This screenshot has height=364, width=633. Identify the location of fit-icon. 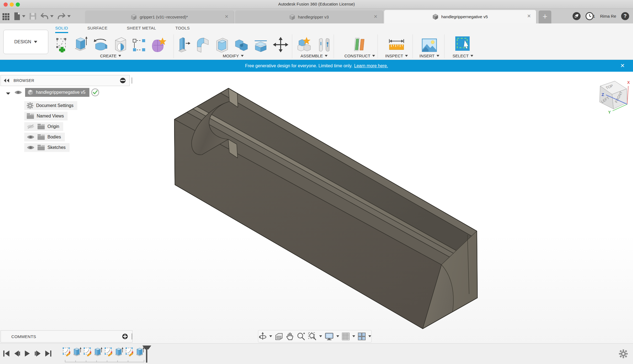
(312, 336).